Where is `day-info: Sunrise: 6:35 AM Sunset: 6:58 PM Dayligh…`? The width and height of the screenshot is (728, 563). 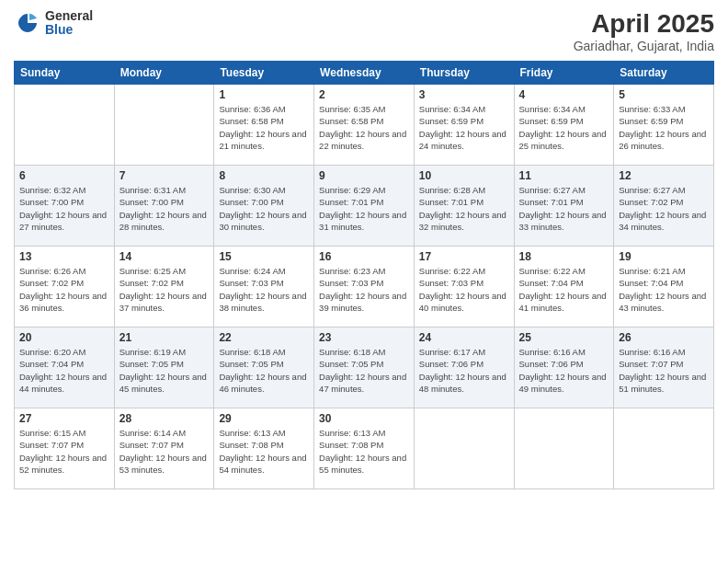 day-info: Sunrise: 6:35 AM Sunset: 6:58 PM Dayligh… is located at coordinates (364, 127).